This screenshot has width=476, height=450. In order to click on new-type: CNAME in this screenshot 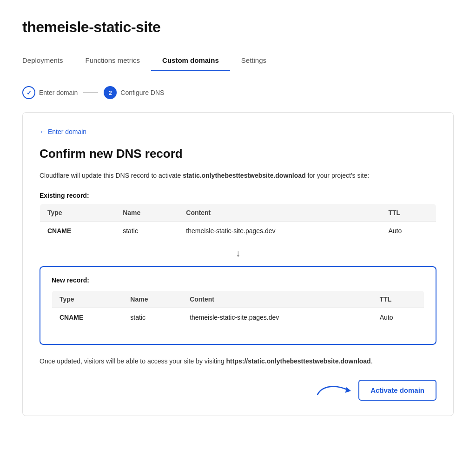, I will do `click(87, 317)`.